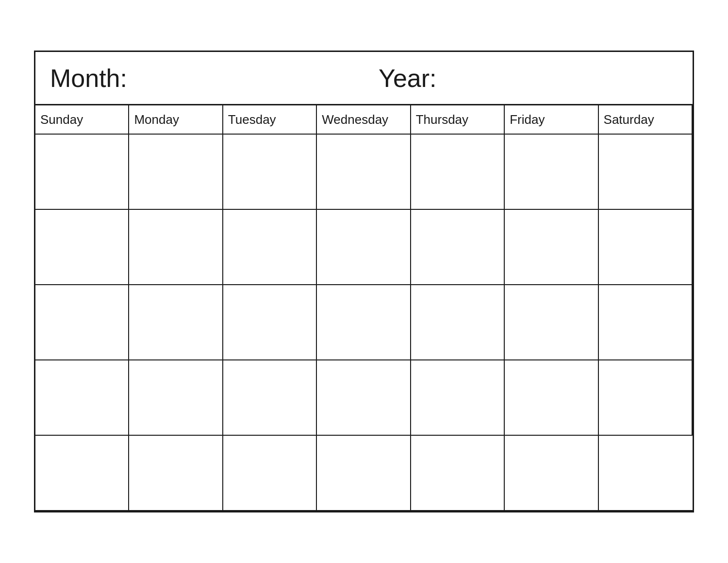 The image size is (728, 563). What do you see at coordinates (458, 120) in the screenshot?
I see `day-header-thursday: Thursday` at bounding box center [458, 120].